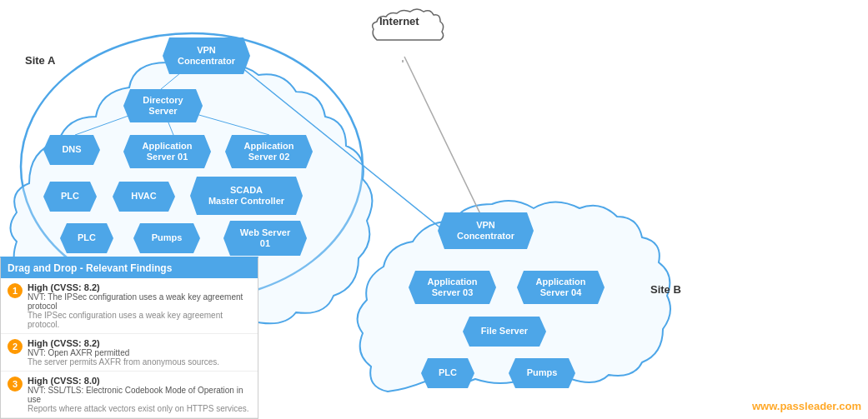 This screenshot has height=419, width=868. Describe the element at coordinates (167, 152) in the screenshot. I see `node-app-server-01: ApplicationServer 01` at that location.